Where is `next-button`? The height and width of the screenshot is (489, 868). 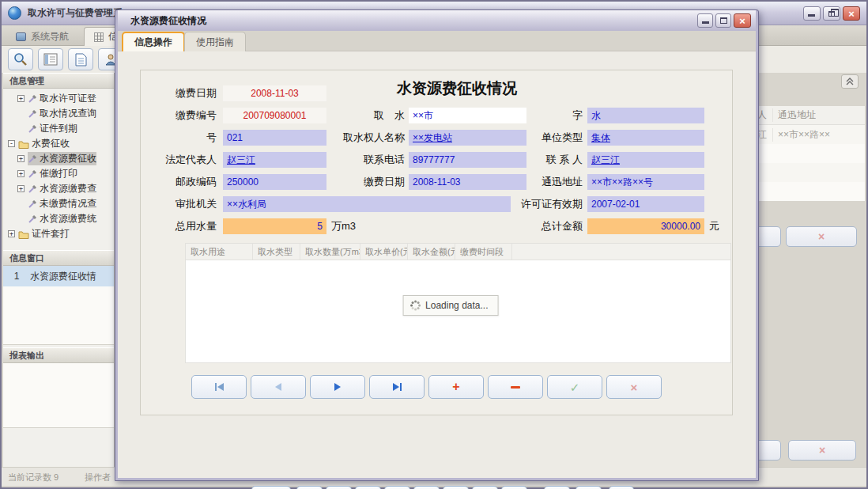 next-button is located at coordinates (368, 487).